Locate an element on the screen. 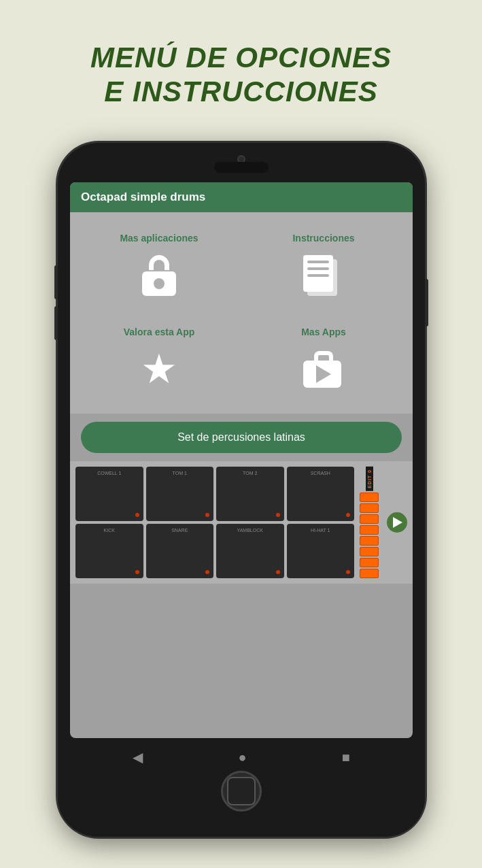 Image resolution: width=482 pixels, height=868 pixels. nav-bar: ◀ ● ■ is located at coordinates (241, 754).